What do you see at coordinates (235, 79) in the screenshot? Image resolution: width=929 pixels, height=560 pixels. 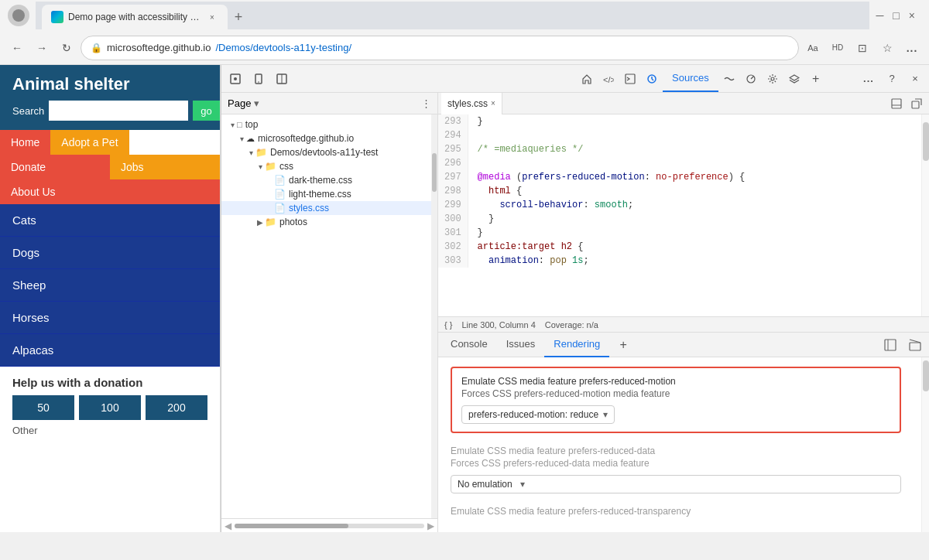 I see `inspect-element-button` at bounding box center [235, 79].